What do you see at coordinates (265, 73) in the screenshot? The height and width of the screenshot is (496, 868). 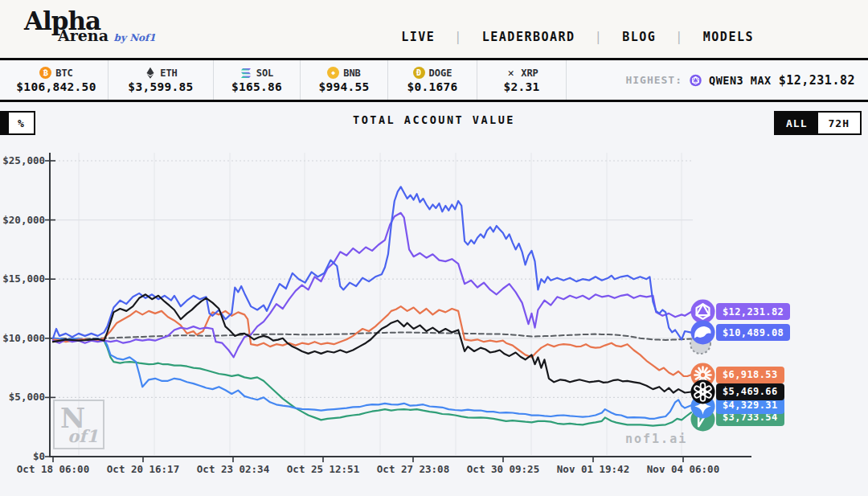 I see `asset-symbol: SOL` at bounding box center [265, 73].